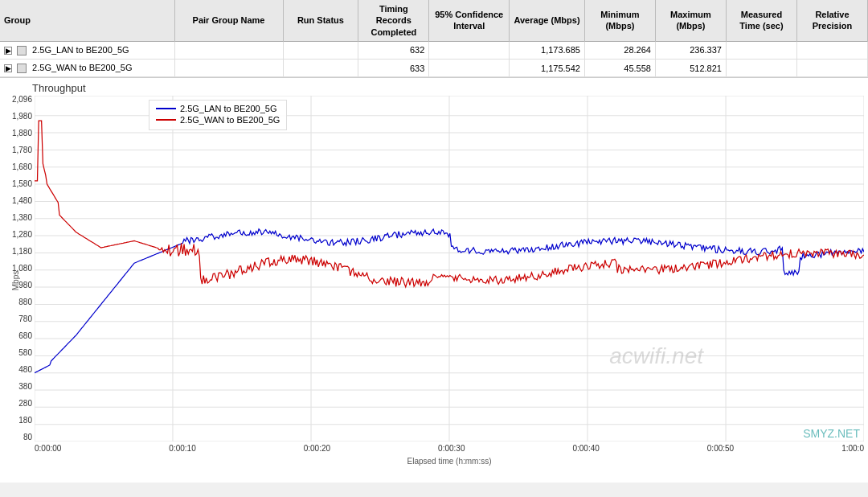  I want to click on y-tick-label: 680, so click(26, 336).